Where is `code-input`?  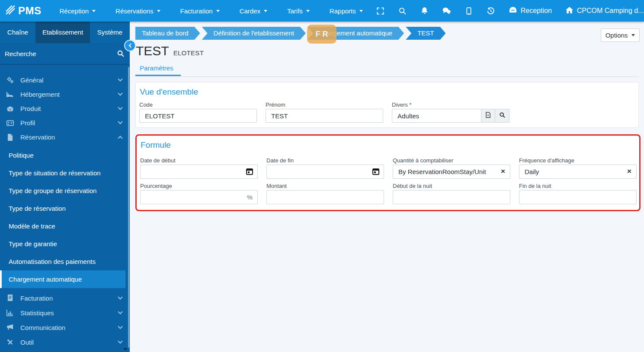
code-input is located at coordinates (198, 116).